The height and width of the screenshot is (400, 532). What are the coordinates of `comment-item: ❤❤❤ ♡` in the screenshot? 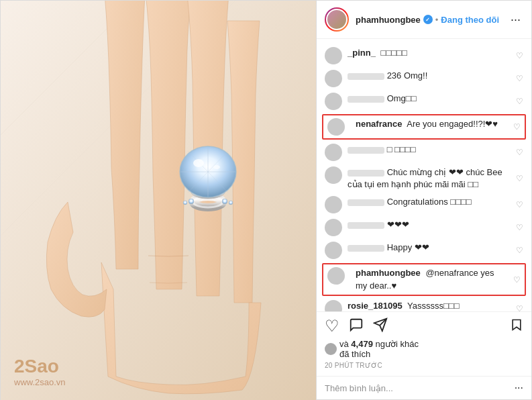 It's located at (424, 228).